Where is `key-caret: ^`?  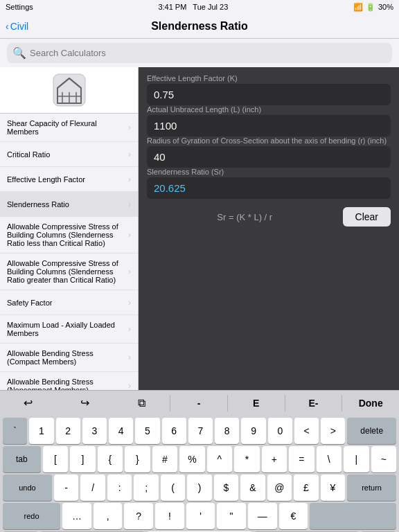 key-caret: ^ is located at coordinates (220, 459).